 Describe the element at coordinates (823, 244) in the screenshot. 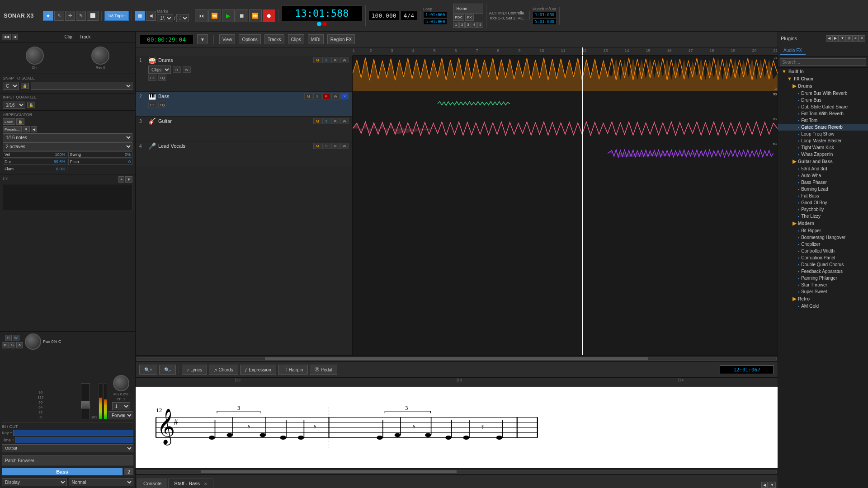

I see `tree-choplizer: ▪ Choplizer` at that location.